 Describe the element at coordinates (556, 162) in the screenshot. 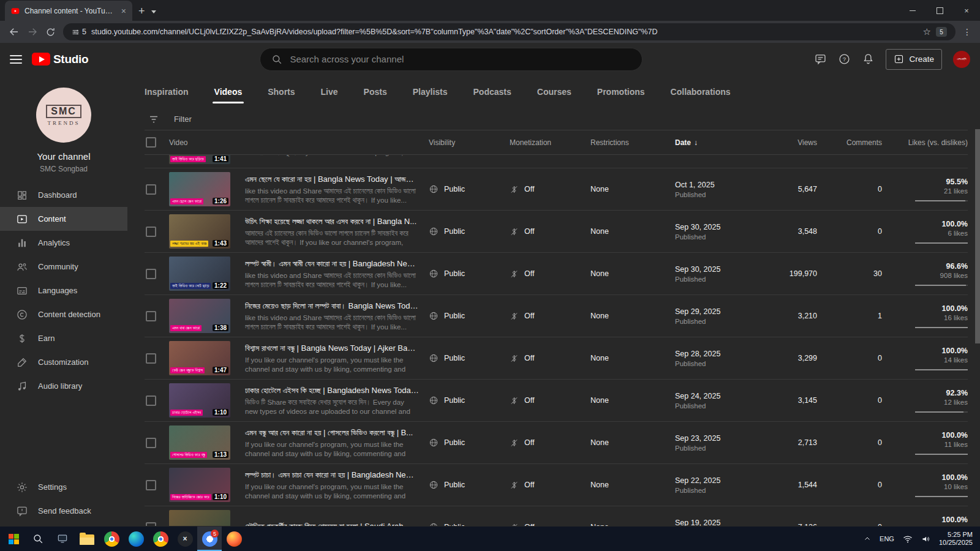

I see `table-row: ভাই ভিডিও করে ছড়িয়ে 1:41 আমাদের এই চ্য…` at that location.